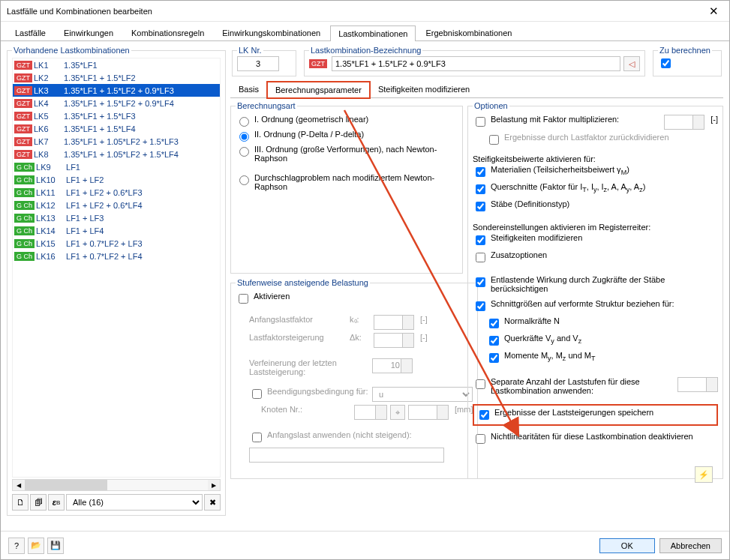  What do you see at coordinates (318, 391) in the screenshot?
I see `beendigung-label: Beendigungsbedingung für:` at bounding box center [318, 391].